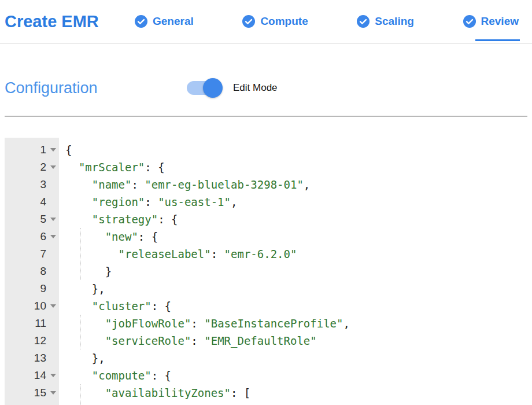 The height and width of the screenshot is (405, 532). Describe the element at coordinates (32, 341) in the screenshot. I see `gutter-row-12: 12` at that location.